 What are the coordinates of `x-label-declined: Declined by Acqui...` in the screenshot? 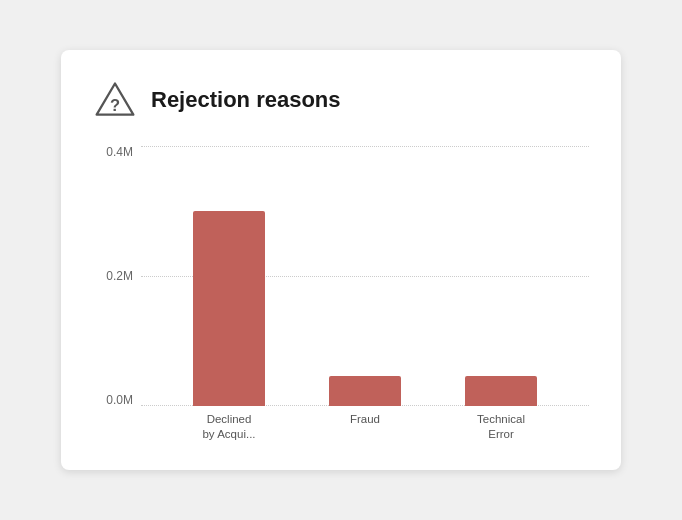 It's located at (229, 427).